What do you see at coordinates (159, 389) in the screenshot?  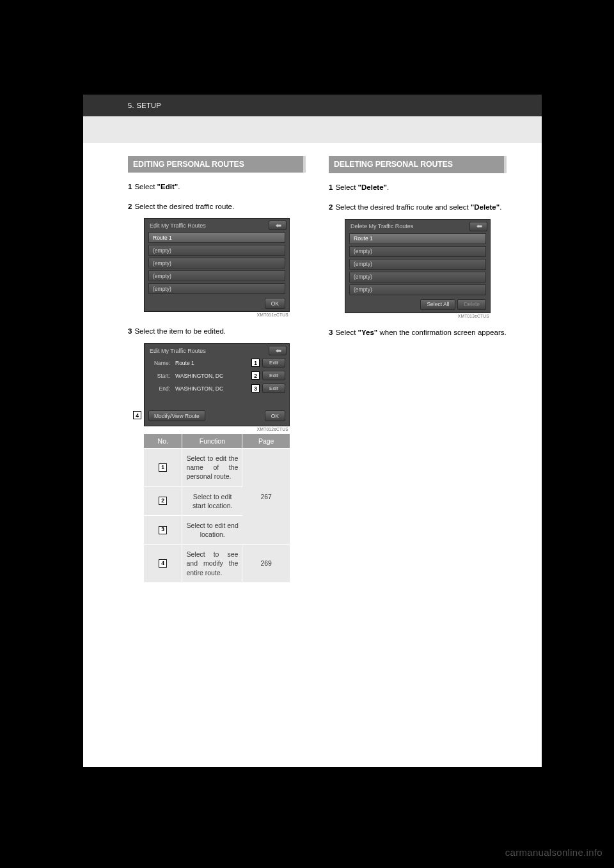 I see `field-label: End:` at bounding box center [159, 389].